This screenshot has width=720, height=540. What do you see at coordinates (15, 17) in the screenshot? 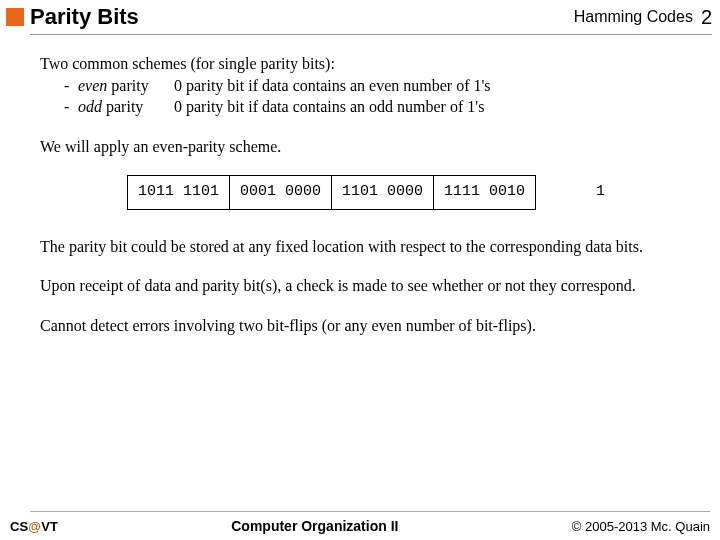
I see `bullet-icon` at bounding box center [15, 17].